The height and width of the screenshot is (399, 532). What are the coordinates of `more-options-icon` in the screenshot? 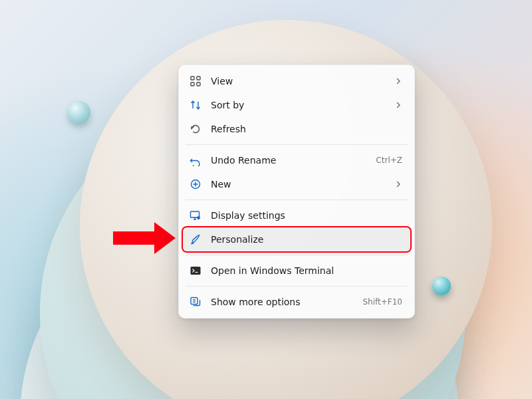 It's located at (196, 302).